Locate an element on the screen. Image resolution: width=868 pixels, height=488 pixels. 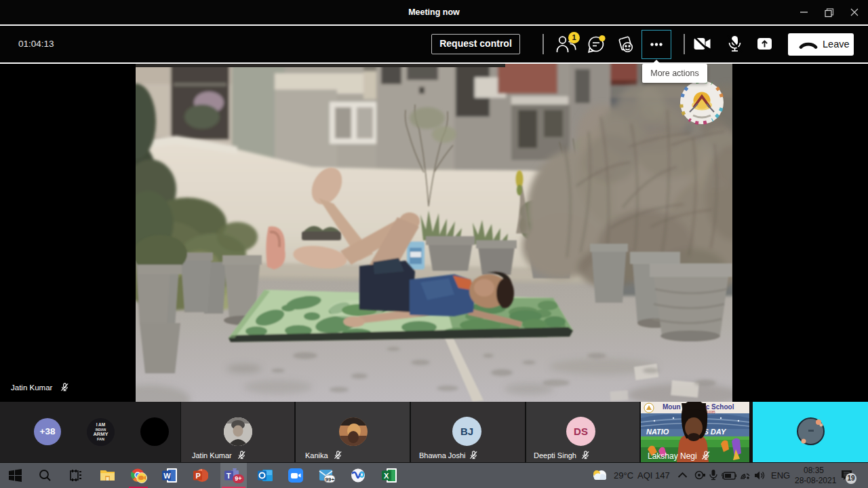
svg-text: P is located at coordinates (198, 476).